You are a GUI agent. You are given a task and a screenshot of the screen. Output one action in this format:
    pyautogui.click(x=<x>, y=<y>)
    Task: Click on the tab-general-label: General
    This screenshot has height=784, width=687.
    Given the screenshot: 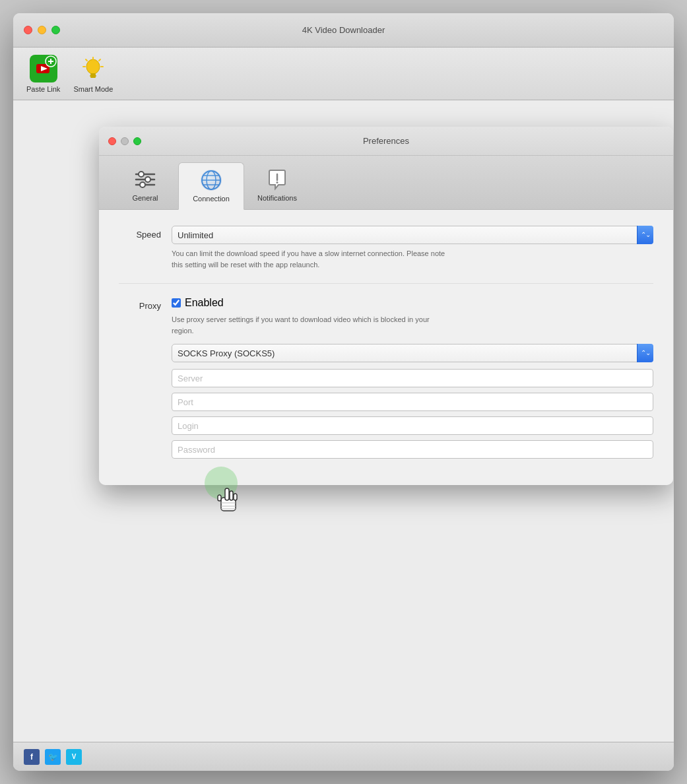 What is the action you would take?
    pyautogui.click(x=145, y=198)
    